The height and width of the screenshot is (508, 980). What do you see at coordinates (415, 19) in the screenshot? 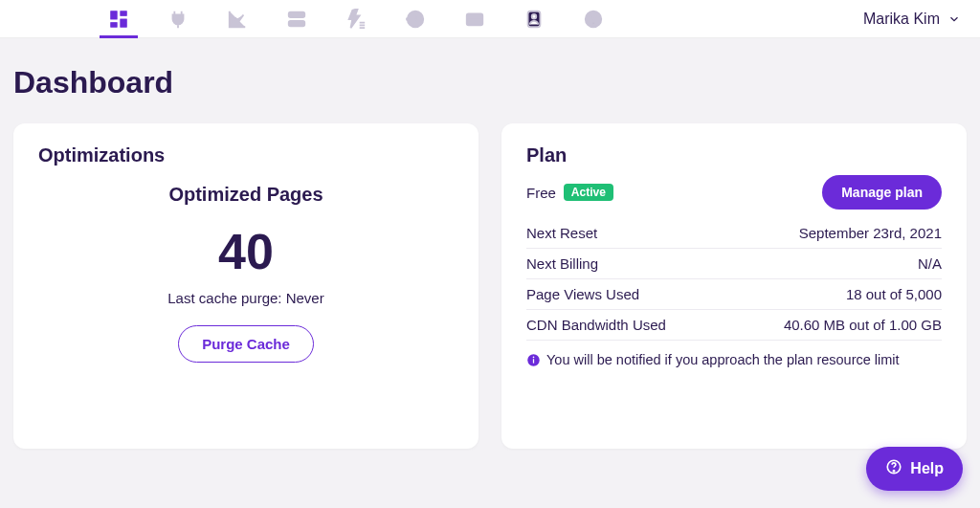
I see `history-icon` at bounding box center [415, 19].